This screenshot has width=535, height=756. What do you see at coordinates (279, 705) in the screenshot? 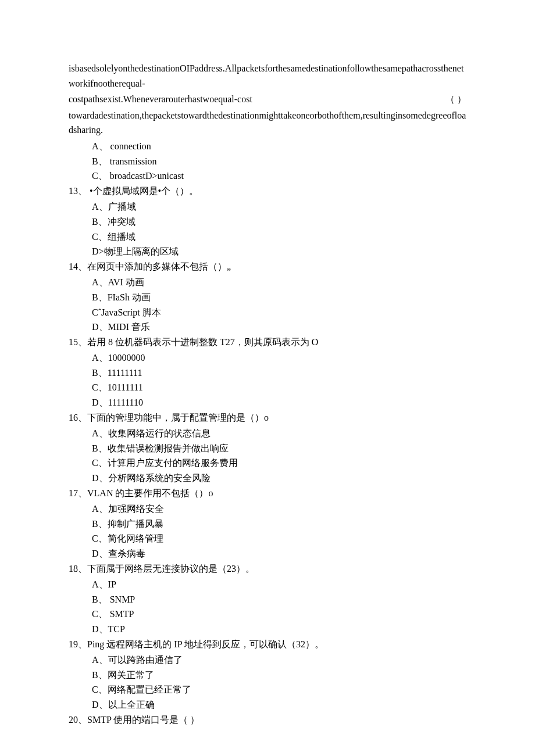
I see `q19-option-d: D、以上全正确` at bounding box center [279, 705].